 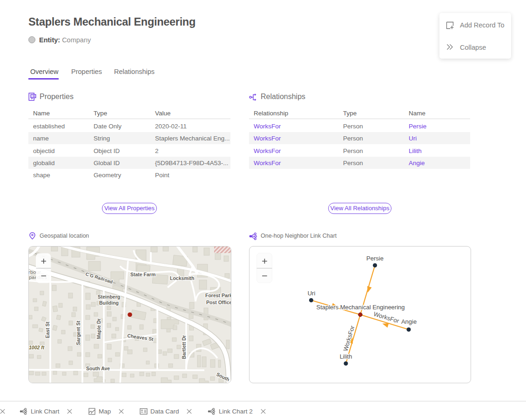 I want to click on svg-text: Bartlett Dr, so click(x=184, y=347).